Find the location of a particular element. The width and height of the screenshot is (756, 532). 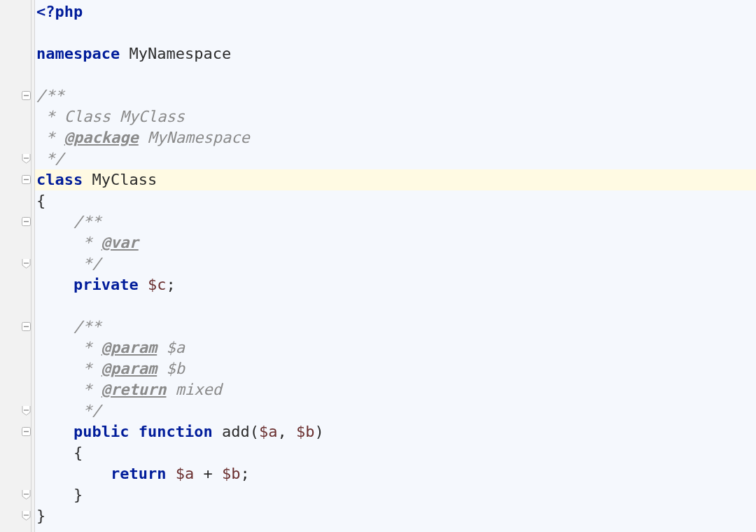

gutter is located at coordinates (18, 266).